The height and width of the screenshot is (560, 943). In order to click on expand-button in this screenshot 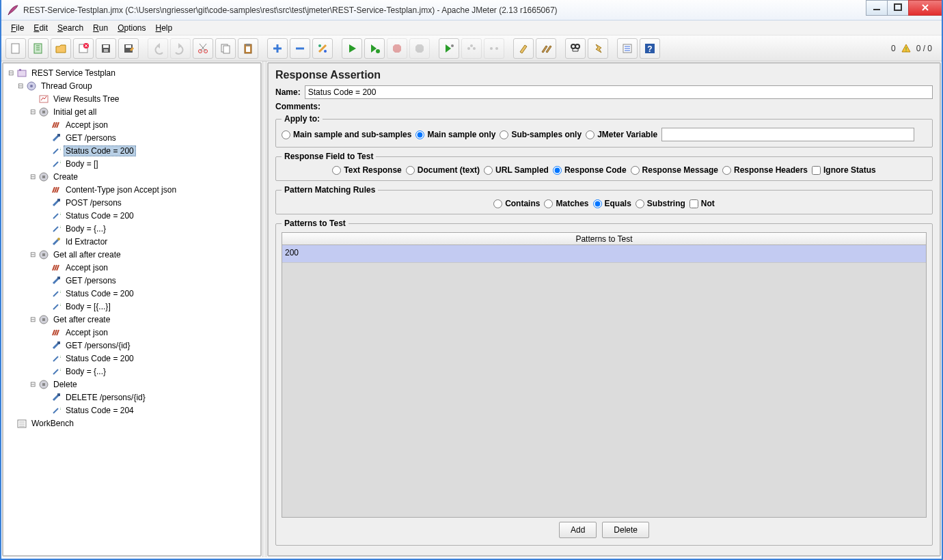, I will do `click(277, 48)`.